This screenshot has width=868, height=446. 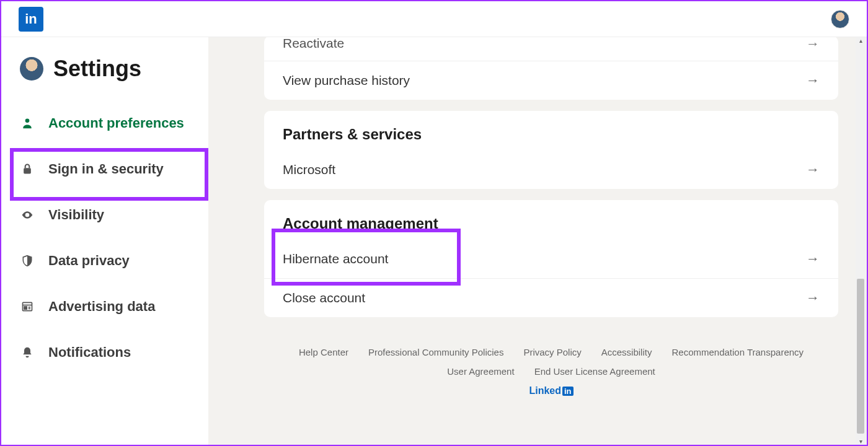 I want to click on row-microsoft: Microsoft →, so click(x=551, y=170).